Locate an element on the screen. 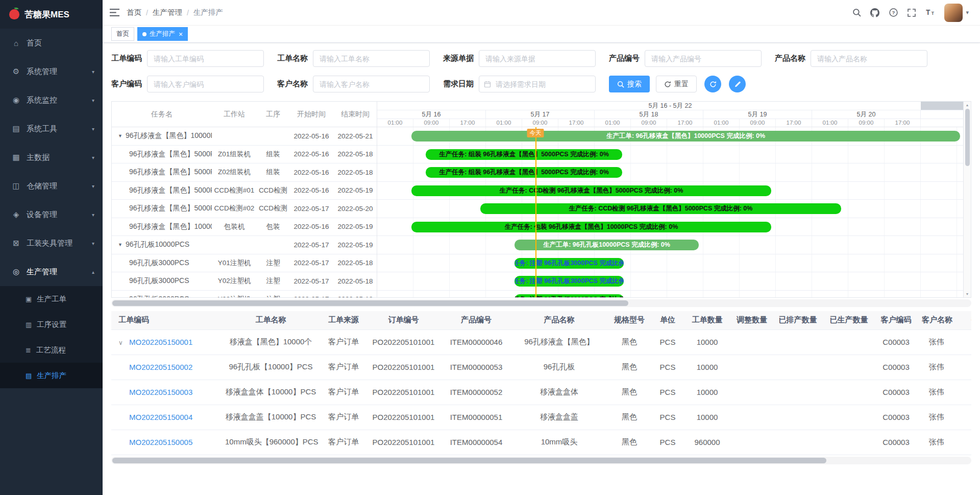 This screenshot has width=980, height=495. sidebar-item-8: ◎ 生产管理 ▴ is located at coordinates (51, 272).